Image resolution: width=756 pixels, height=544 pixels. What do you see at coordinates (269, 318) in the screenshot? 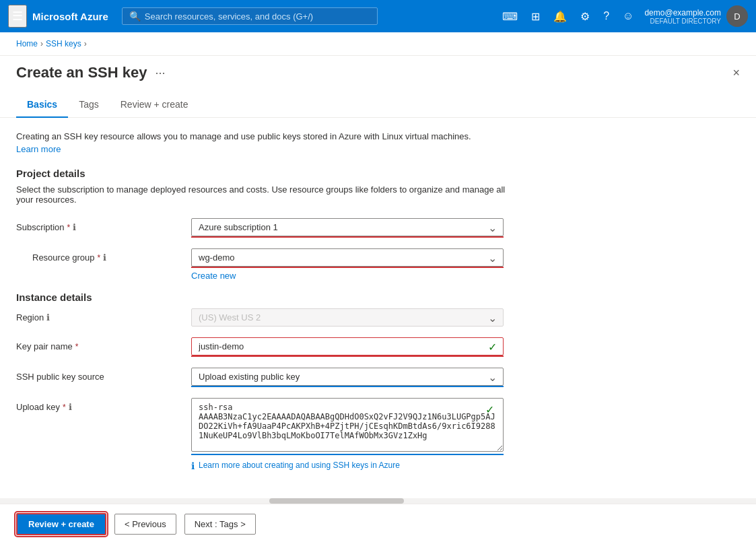
I see `region-field: Region ℹ (US) West US 2` at bounding box center [269, 318].